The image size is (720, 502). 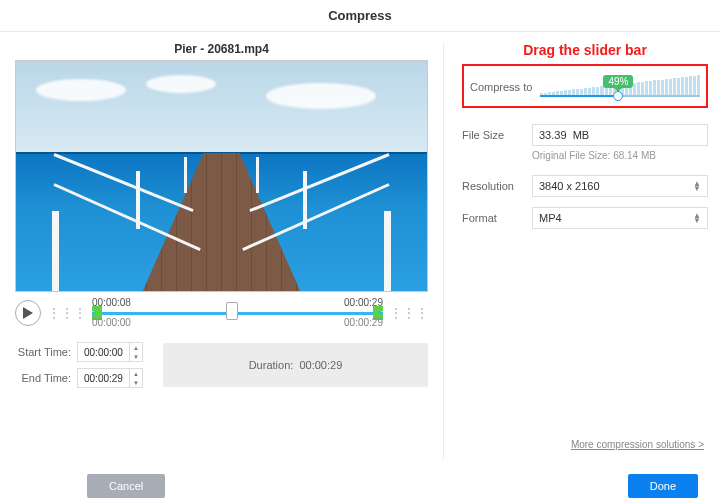 What do you see at coordinates (585, 50) in the screenshot?
I see `annotation-text: Drag the slider bar` at bounding box center [585, 50].